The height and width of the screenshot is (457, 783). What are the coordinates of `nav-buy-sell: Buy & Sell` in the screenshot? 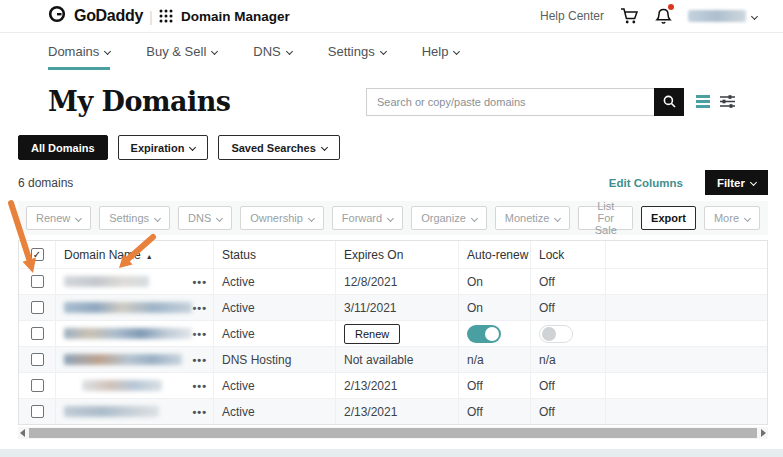 It's located at (182, 52).